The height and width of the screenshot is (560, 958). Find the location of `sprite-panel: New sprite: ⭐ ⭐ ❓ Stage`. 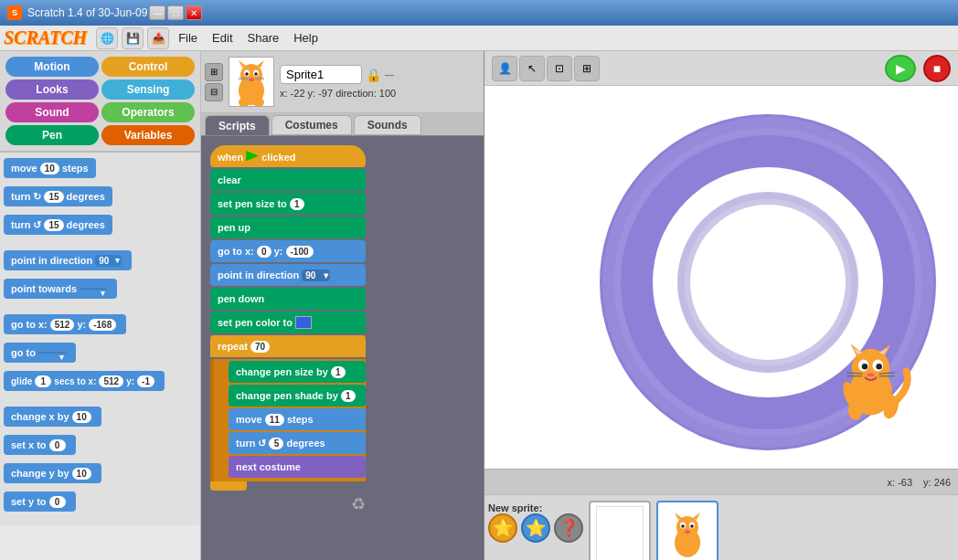

sprite-panel: New sprite: ⭐ ⭐ ❓ Stage is located at coordinates (721, 527).